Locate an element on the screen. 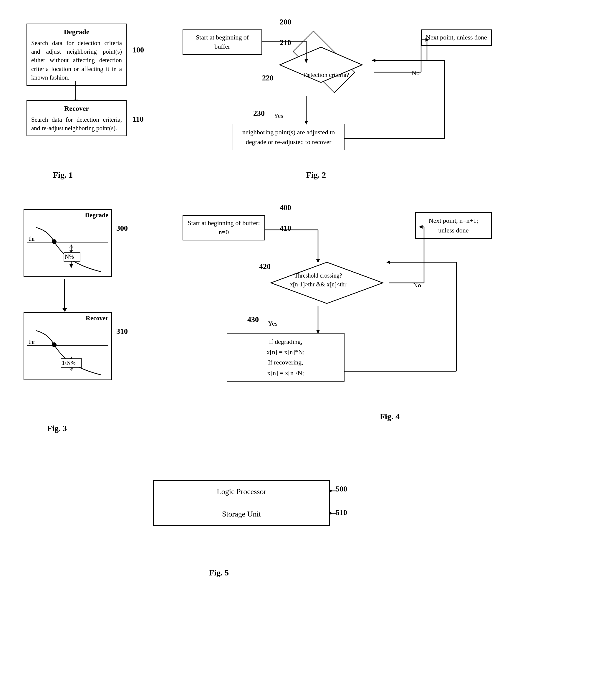  fig2: 200 Start at beginning of buffer 210 Nex… is located at coordinates (336, 100).